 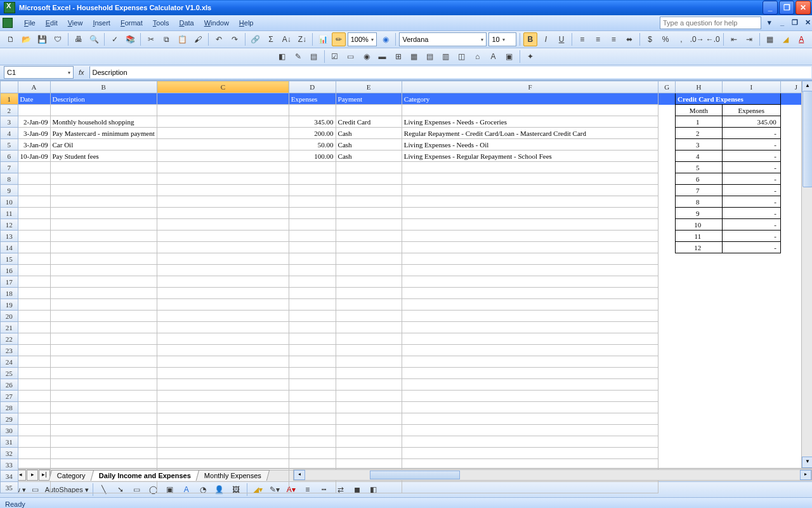 I want to click on borders-icon: ▦, so click(x=770, y=39).